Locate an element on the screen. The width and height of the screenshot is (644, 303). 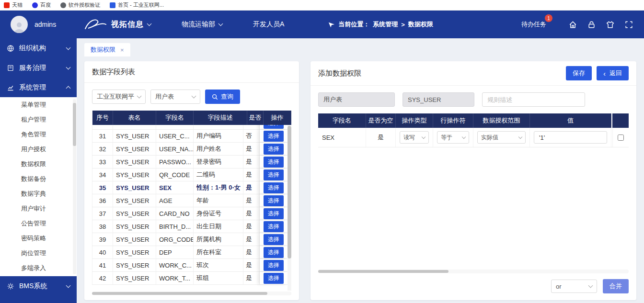
bookmark-item: 天猫 is located at coordinates (13, 5).